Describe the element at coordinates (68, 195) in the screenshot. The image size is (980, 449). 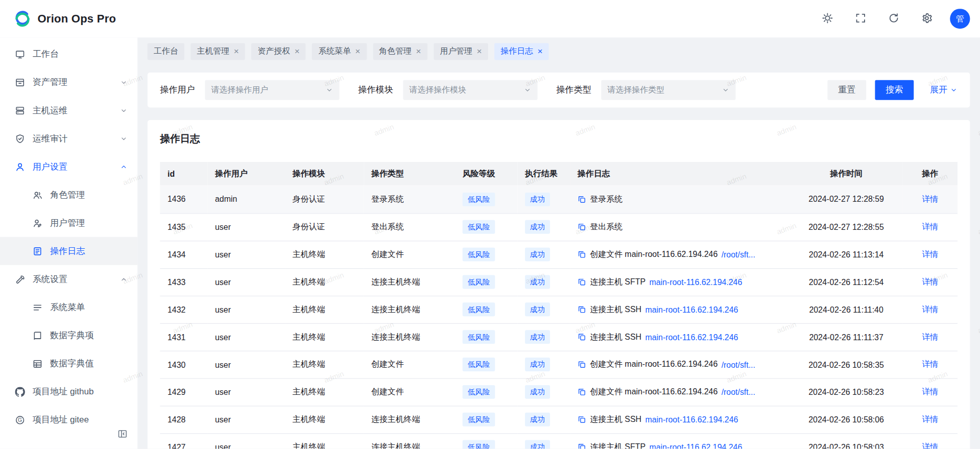
I see `sidebar-item-role-management: 角色管理` at that location.